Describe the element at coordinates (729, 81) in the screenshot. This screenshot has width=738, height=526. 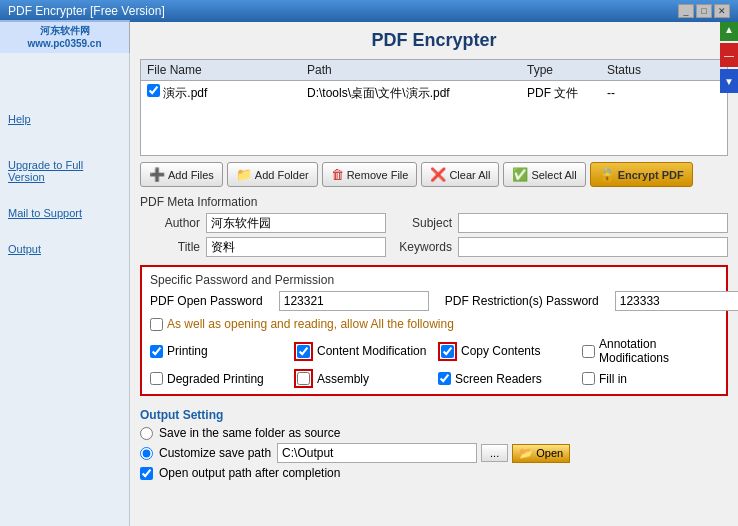
I see `arrow-down-button: ▼` at that location.